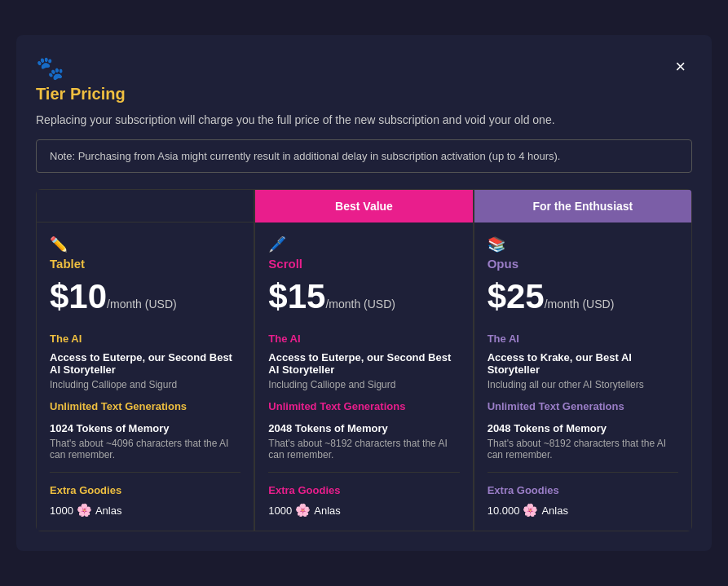  I want to click on scroll-ai-title: Access to Euterpe, our Second Best AI St…, so click(364, 363).